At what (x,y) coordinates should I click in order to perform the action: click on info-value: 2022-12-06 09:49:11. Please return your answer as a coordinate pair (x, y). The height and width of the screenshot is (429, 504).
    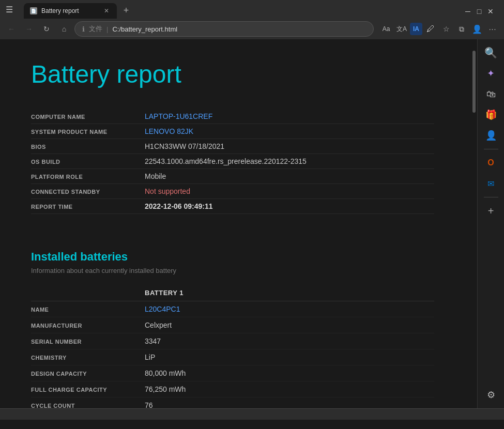
    Looking at the image, I should click on (179, 206).